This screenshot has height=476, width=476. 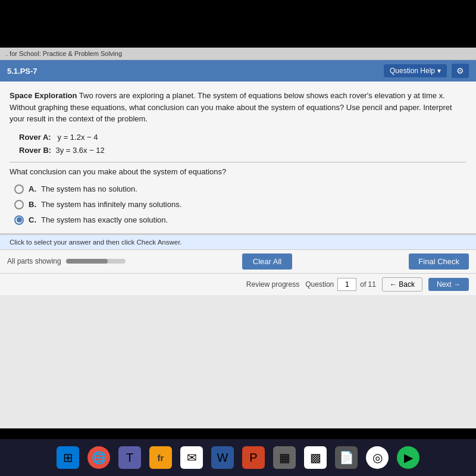 What do you see at coordinates (238, 171) in the screenshot?
I see `question-line: What conclusion can you make about the s…` at bounding box center [238, 171].